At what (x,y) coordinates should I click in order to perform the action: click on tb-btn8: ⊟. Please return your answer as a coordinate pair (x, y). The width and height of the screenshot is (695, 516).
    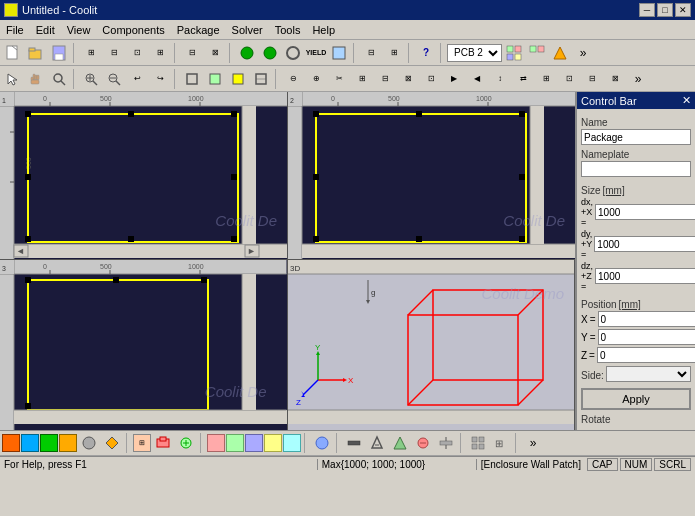
    Looking at the image, I should click on (371, 53).